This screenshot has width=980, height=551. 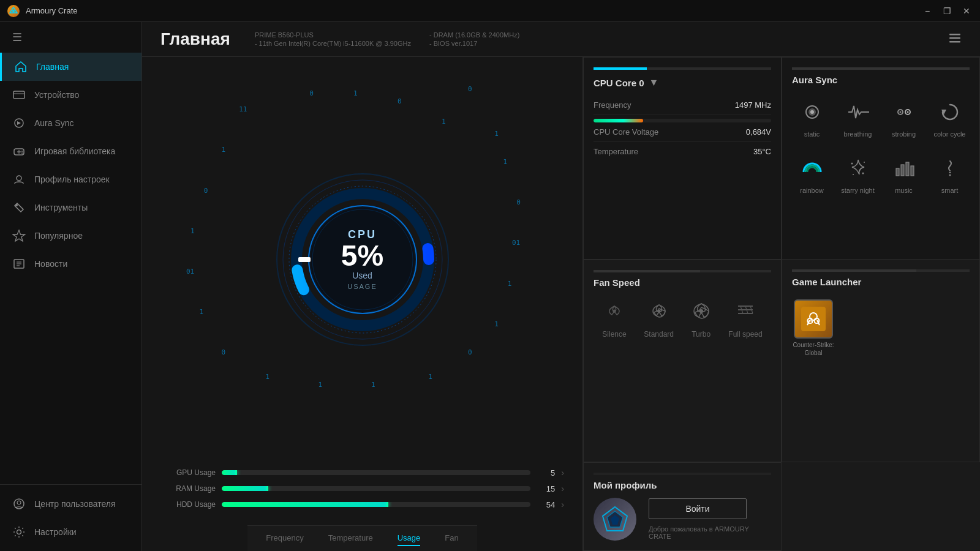 What do you see at coordinates (659, 313) in the screenshot?
I see `fan-standard-icon` at bounding box center [659, 313].